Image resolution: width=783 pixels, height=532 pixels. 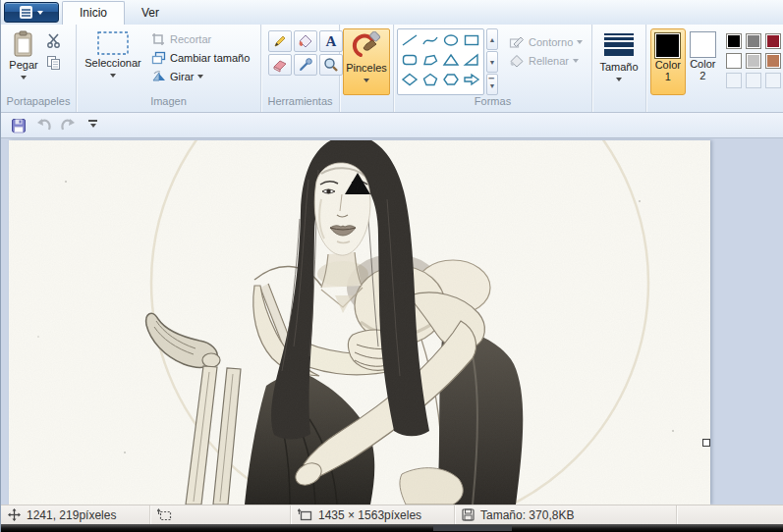 I want to click on paste-label: Pegar, so click(x=24, y=65).